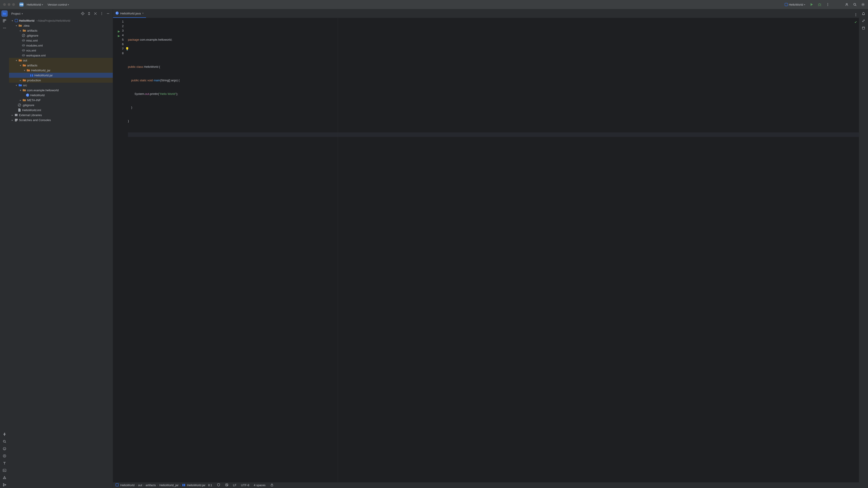 The width and height of the screenshot is (868, 488). What do you see at coordinates (5, 434) in the screenshot?
I see `services-tool-button` at bounding box center [5, 434].